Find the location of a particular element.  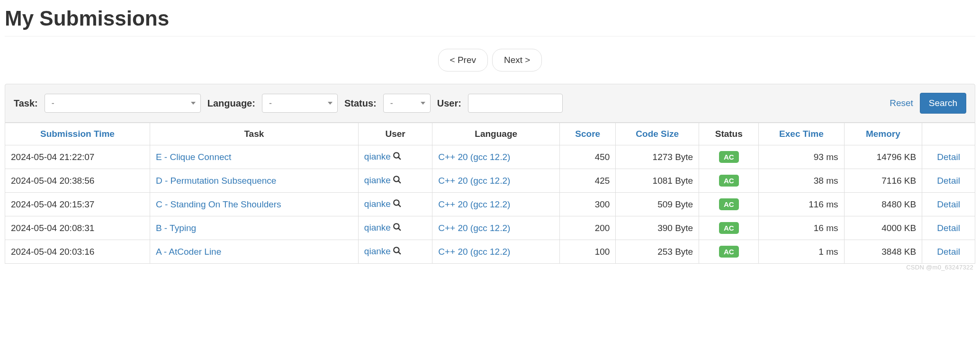

task-select-value: - is located at coordinates (119, 103).